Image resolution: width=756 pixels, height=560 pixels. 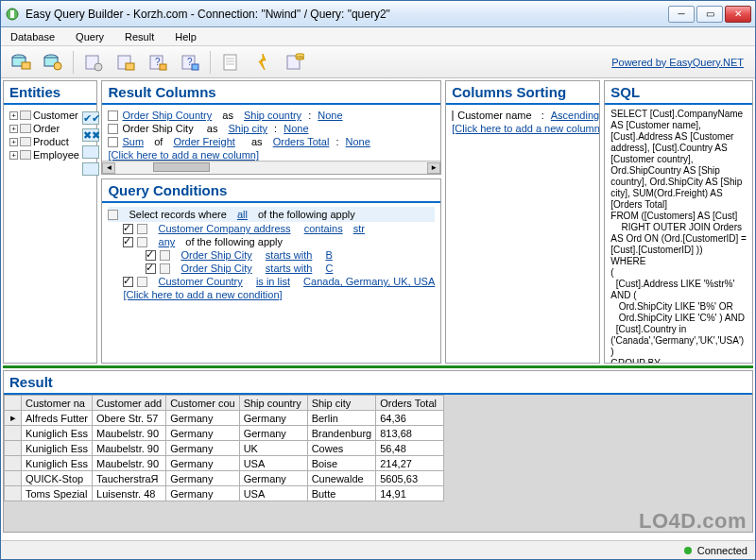 I want to click on hscrollbar: ◄►, so click(x=271, y=167).